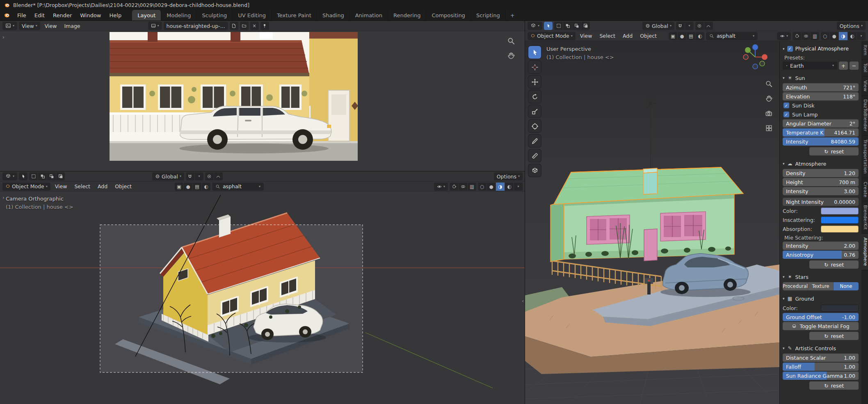 This screenshot has width=868, height=404. What do you see at coordinates (39, 15) in the screenshot?
I see `menu-edit: Edit` at bounding box center [39, 15].